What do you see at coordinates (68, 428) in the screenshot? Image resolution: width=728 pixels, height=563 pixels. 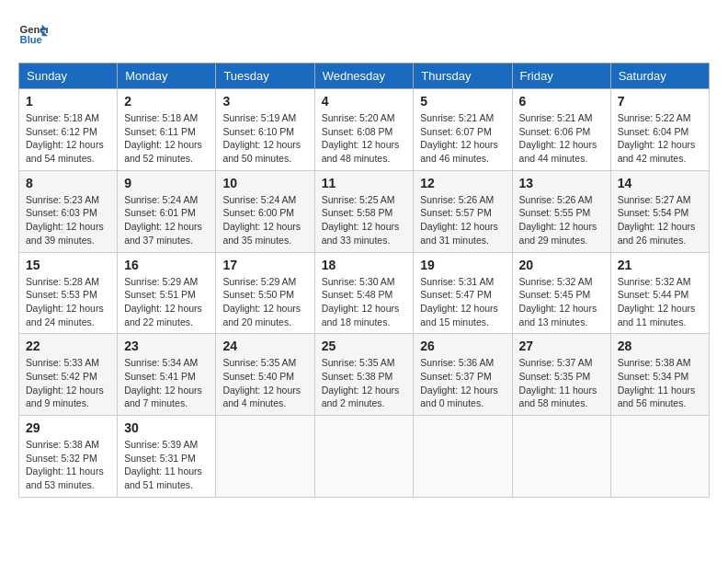 I see `day-number: 29` at bounding box center [68, 428].